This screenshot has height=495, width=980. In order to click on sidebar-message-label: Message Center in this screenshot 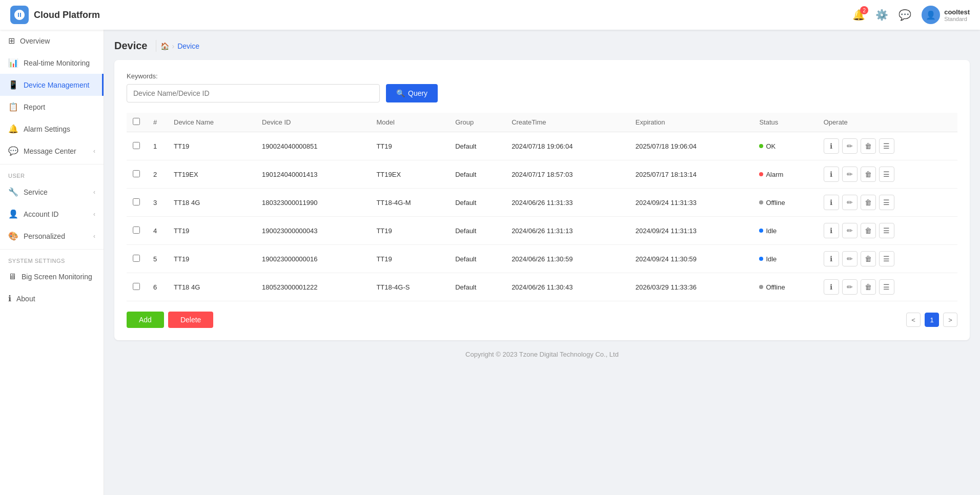, I will do `click(50, 151)`.